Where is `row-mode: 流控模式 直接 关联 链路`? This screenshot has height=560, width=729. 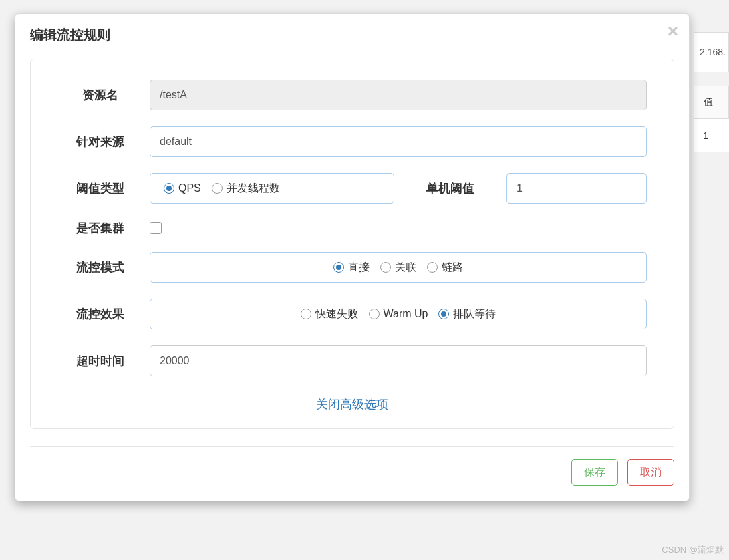 row-mode: 流控模式 直接 关联 链路 is located at coordinates (352, 267).